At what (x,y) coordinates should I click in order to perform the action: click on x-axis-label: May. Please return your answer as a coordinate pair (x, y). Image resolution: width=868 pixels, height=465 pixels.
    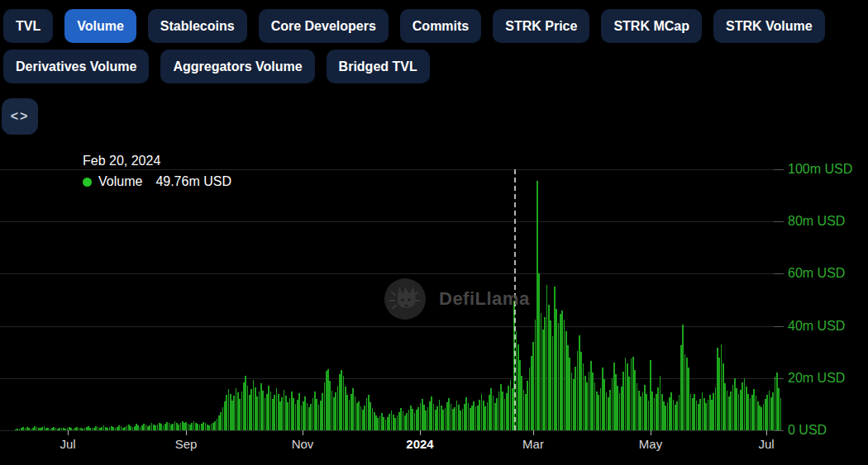
    Looking at the image, I should click on (651, 444).